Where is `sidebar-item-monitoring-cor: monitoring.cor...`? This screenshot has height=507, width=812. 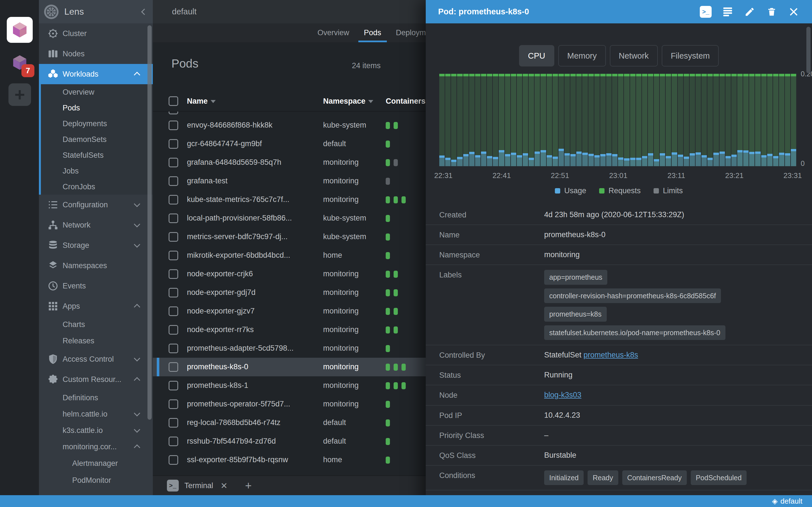
sidebar-item-monitoring-cor: monitoring.cor... is located at coordinates (96, 447).